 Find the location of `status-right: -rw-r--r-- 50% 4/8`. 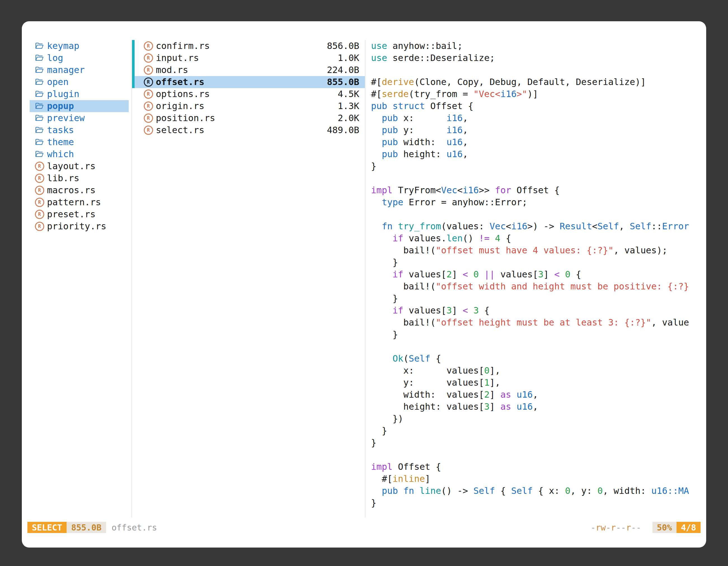

status-right: -rw-r--r-- 50% 4/8 is located at coordinates (646, 527).